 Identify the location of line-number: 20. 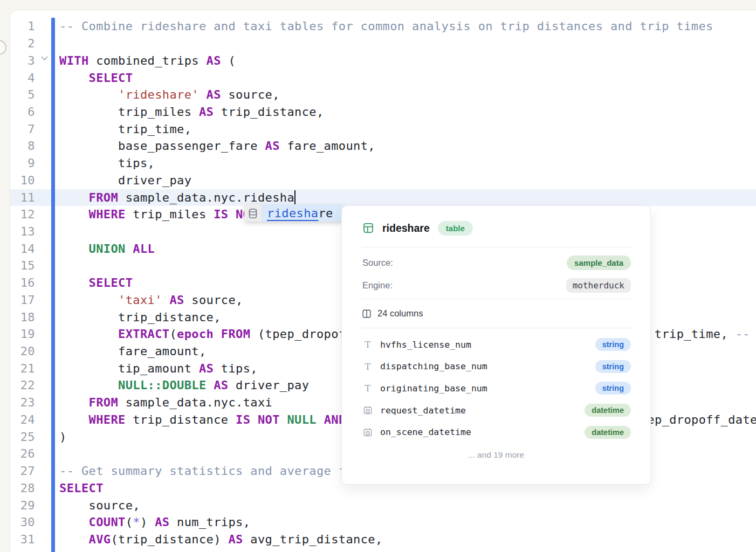
(23, 351).